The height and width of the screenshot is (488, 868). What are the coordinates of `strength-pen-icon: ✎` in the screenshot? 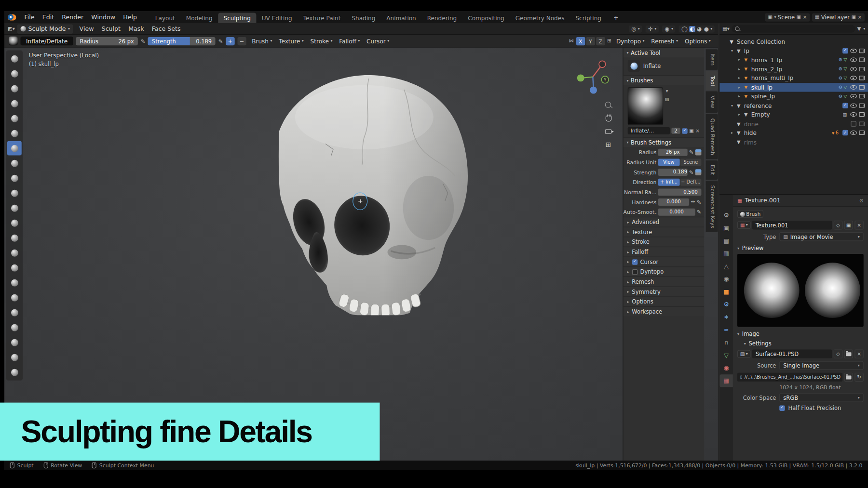 It's located at (692, 172).